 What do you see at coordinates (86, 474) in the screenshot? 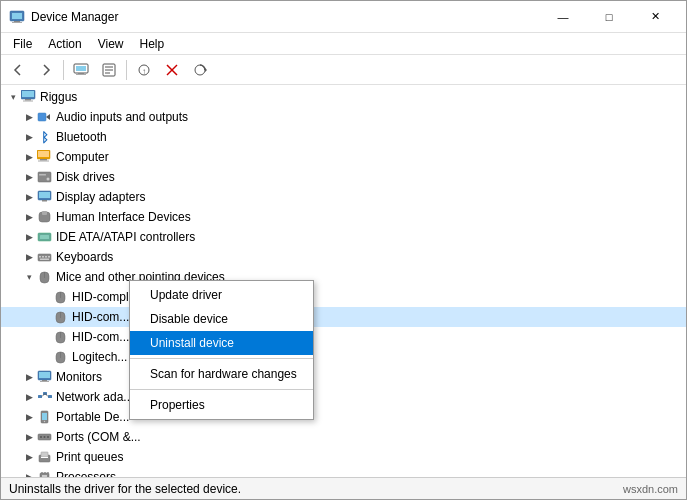
I see `processors-label: Processors` at bounding box center [86, 474].